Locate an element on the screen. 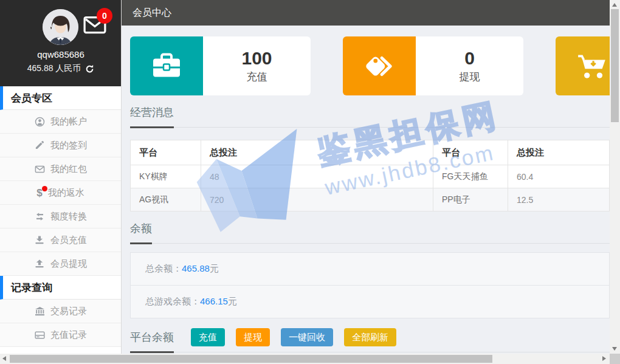  horizontal-scrollbar is located at coordinates (305, 359).